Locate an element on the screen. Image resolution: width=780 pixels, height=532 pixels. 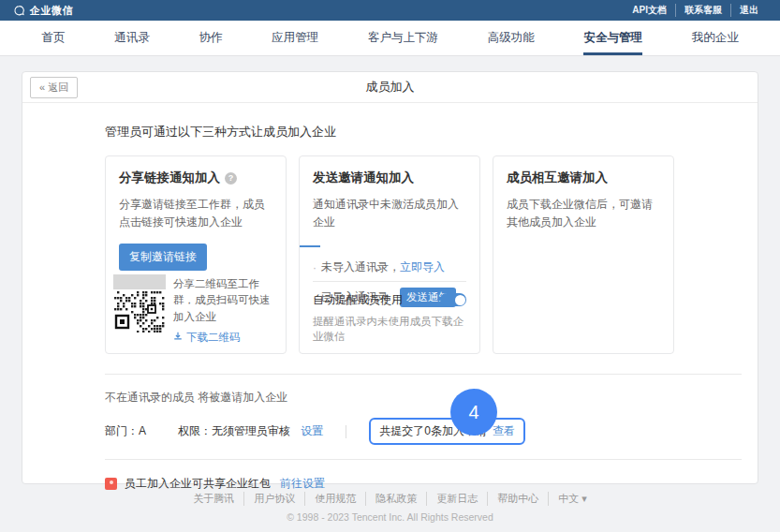
qr-code is located at coordinates (140, 310).